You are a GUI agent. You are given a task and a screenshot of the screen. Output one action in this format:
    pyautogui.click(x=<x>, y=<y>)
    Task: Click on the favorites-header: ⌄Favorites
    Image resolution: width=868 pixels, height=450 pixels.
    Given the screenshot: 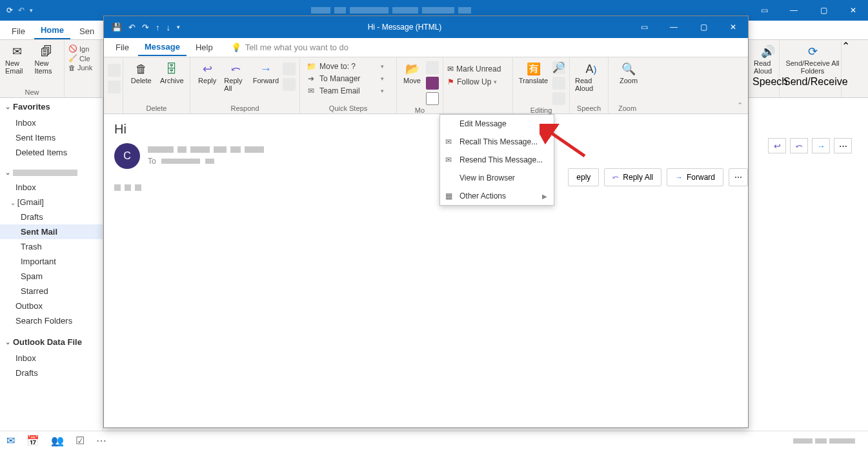 What is the action you would take?
    pyautogui.click(x=52, y=107)
    